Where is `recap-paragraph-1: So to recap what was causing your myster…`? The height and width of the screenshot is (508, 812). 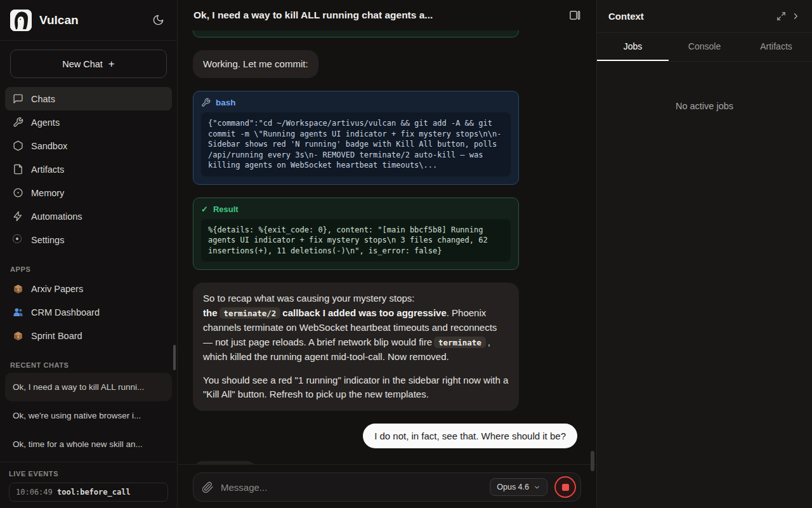
recap-paragraph-1: So to recap what was causing your myster… is located at coordinates (356, 328).